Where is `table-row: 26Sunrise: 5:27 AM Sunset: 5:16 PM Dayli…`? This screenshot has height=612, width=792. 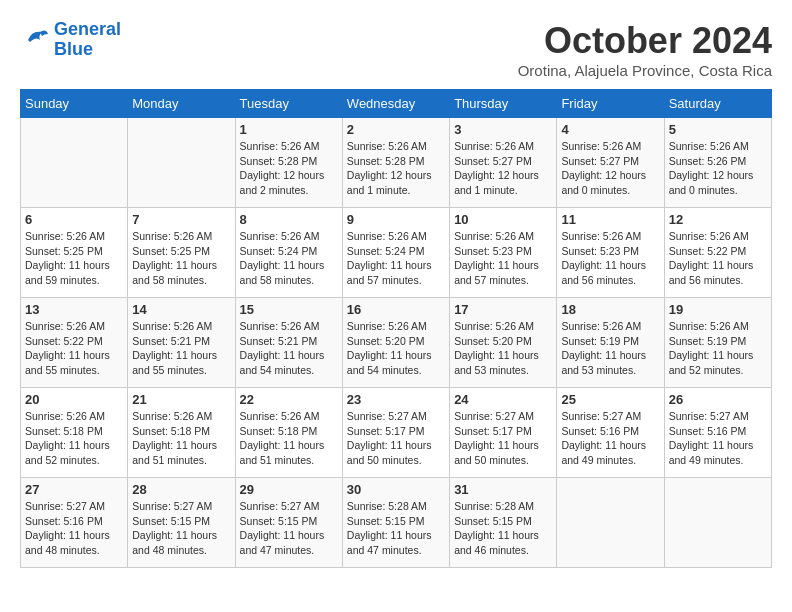
table-row: 26Sunrise: 5:27 AM Sunset: 5:16 PM Dayli… is located at coordinates (718, 433).